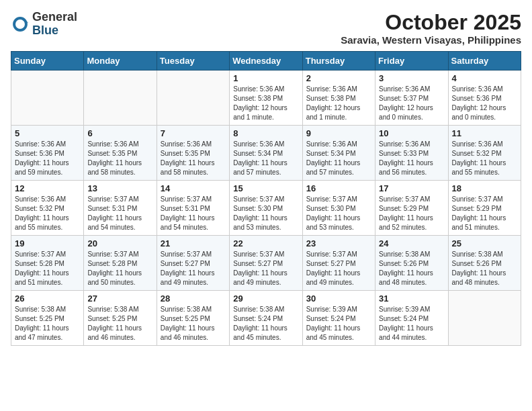 The height and width of the screenshot is (411, 532). Describe the element at coordinates (339, 243) in the screenshot. I see `day-number: 23` at that location.